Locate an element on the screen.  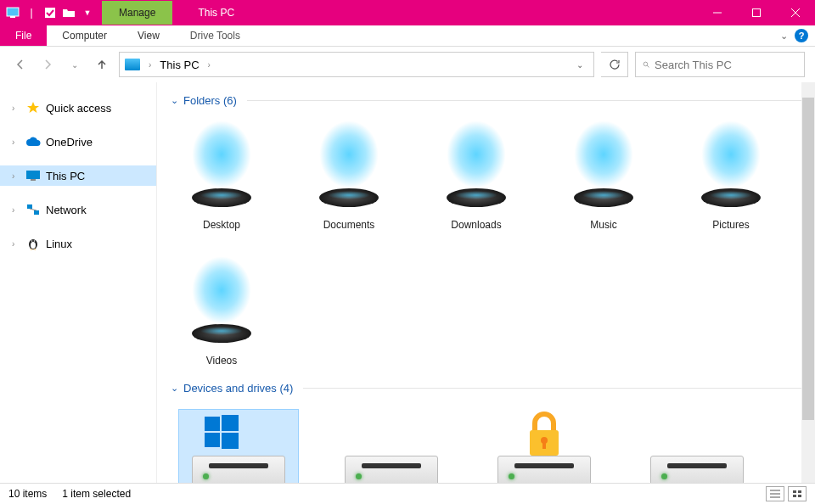
sidebar-item-label: Network is located at coordinates (66, 210).